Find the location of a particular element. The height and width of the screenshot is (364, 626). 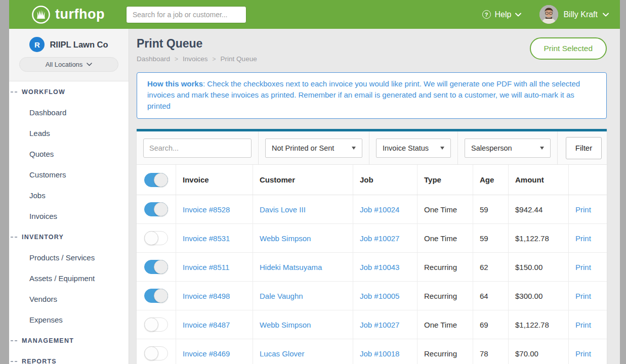

invoice-link: Invoice #8487 is located at coordinates (206, 325).